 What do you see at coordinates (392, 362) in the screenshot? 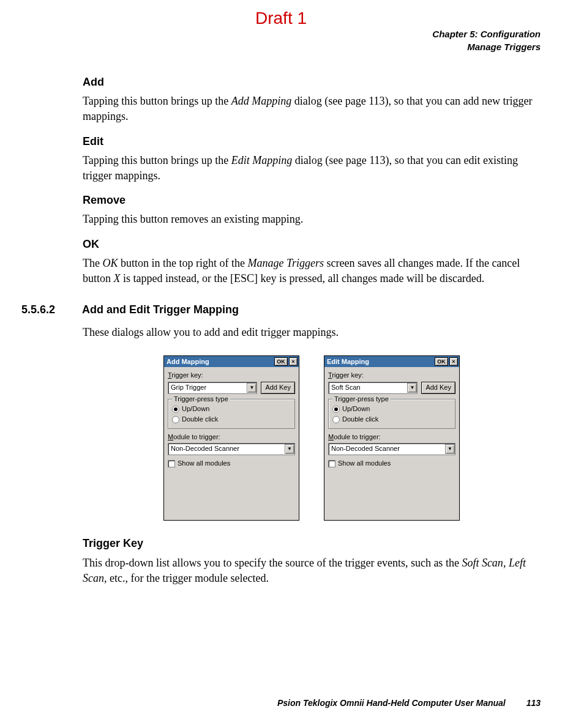
I see `titlebar: Edit Mapping OK ×` at bounding box center [392, 362].